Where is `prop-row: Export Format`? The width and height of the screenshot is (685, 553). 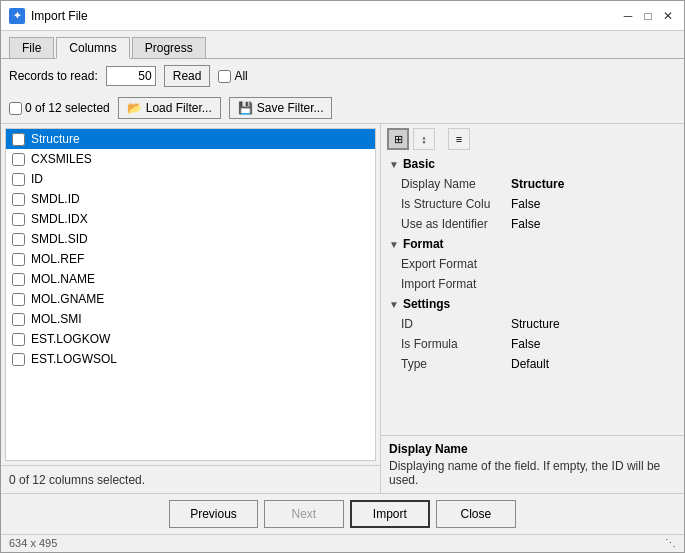 prop-row: Export Format is located at coordinates (532, 264).